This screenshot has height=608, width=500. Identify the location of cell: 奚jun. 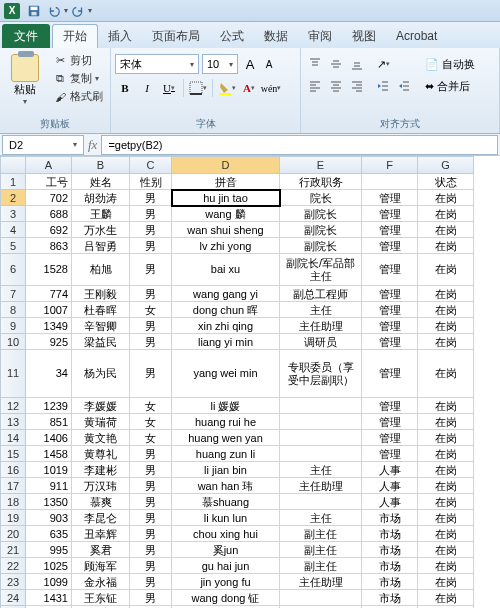
(226, 550).